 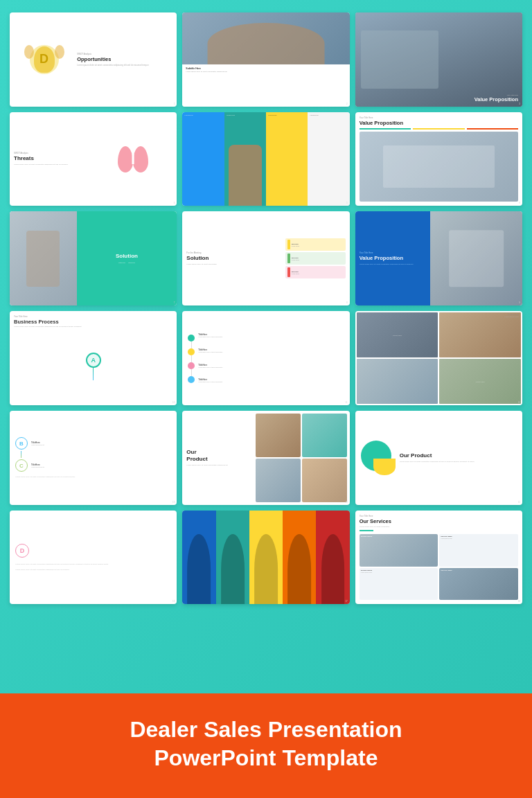 What do you see at coordinates (266, 745) in the screenshot?
I see `title-bar: Dealer Sales Presentation PowerPoint Tem…` at bounding box center [266, 745].